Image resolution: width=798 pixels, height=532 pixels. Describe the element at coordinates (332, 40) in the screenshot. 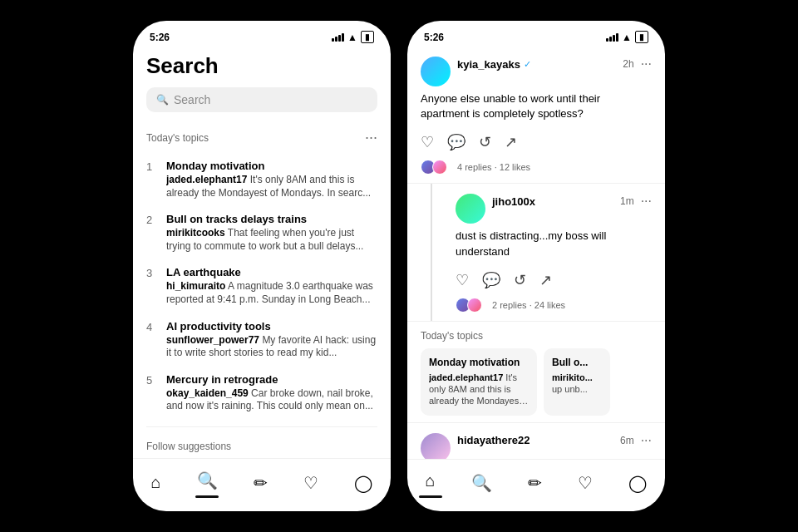

I see `bar1` at that location.